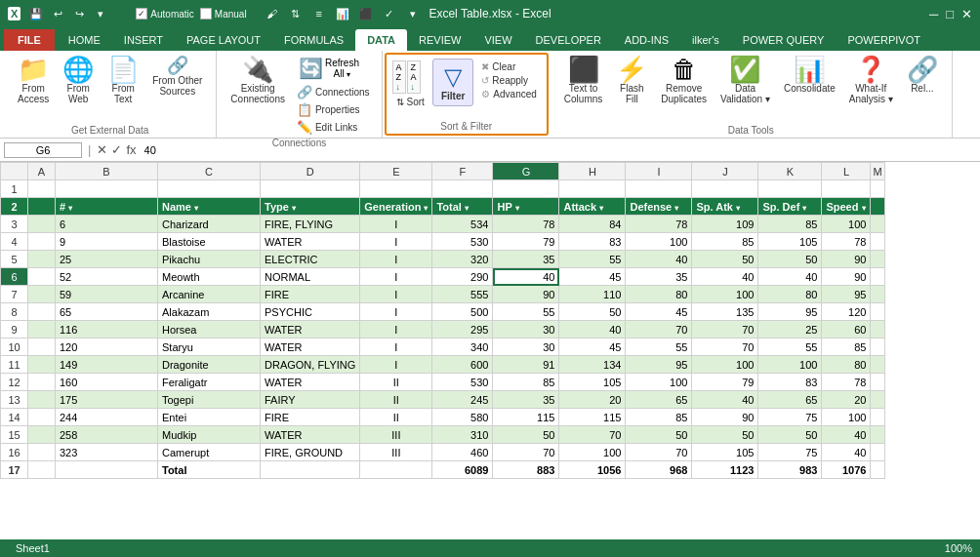  I want to click on cell-h17: 1056, so click(592, 470).